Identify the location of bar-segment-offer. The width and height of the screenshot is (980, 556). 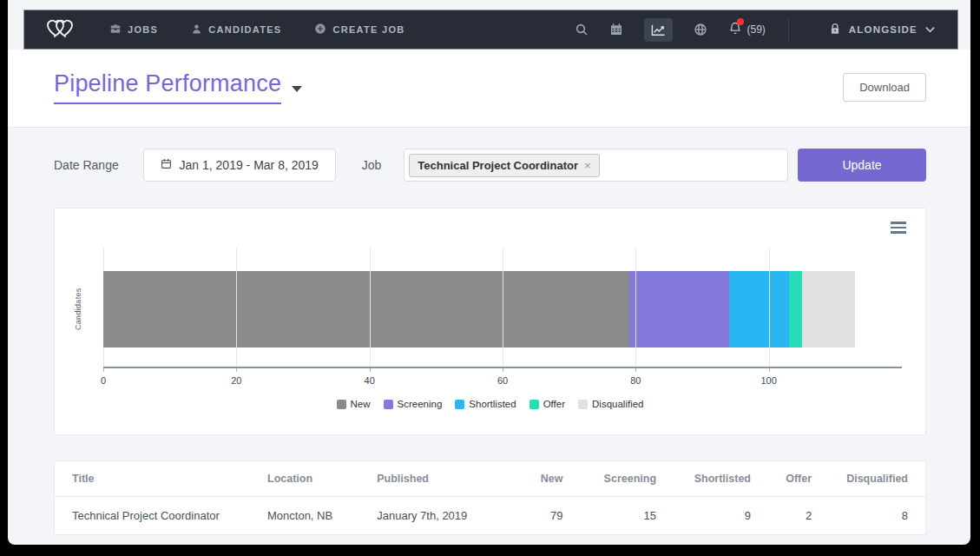
(795, 309).